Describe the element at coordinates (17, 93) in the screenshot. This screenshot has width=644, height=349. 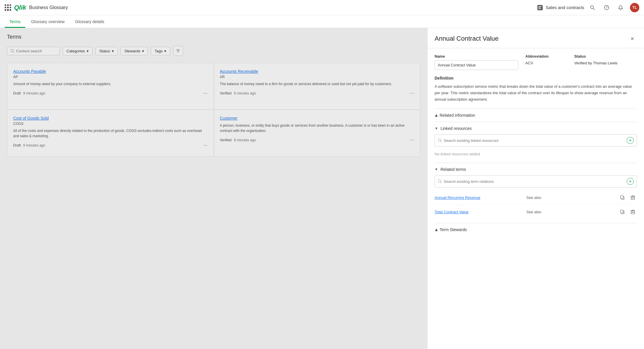
I see `card-status: Draft` at that location.